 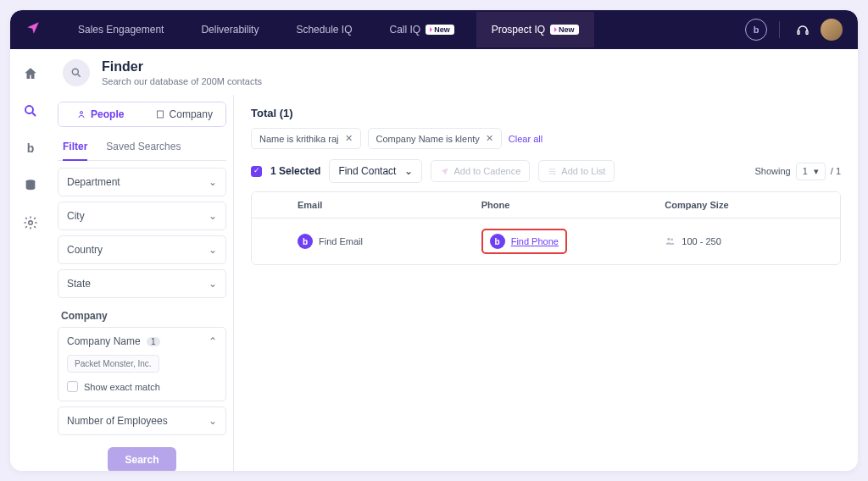 I want to click on find-phone-highlight: b Find Phone, so click(x=524, y=241).